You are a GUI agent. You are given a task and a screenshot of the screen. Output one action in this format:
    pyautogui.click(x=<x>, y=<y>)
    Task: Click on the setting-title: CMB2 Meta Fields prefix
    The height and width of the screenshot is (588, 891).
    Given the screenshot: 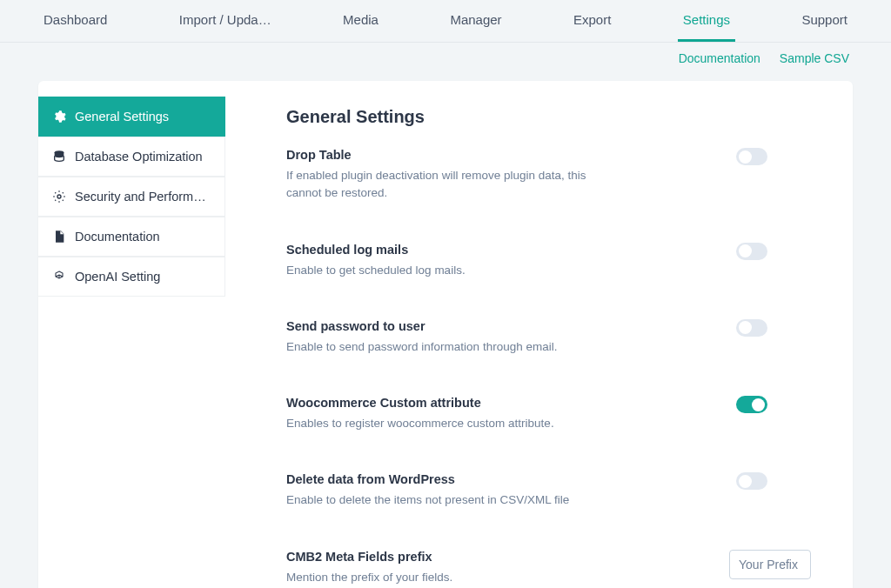 What is the action you would take?
    pyautogui.click(x=452, y=557)
    